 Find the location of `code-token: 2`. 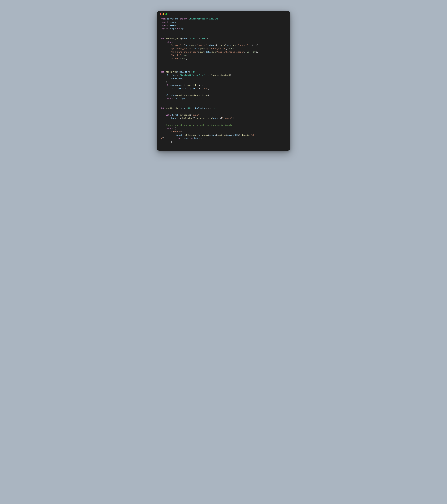

code-token: 2 is located at coordinates (251, 45).